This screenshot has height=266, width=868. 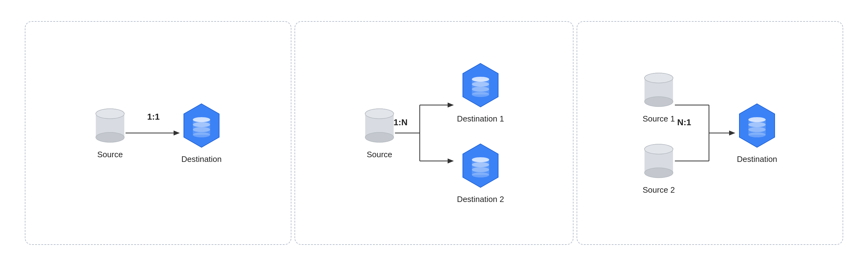 I want to click on source-node-3a: Source 1, so click(x=659, y=97).